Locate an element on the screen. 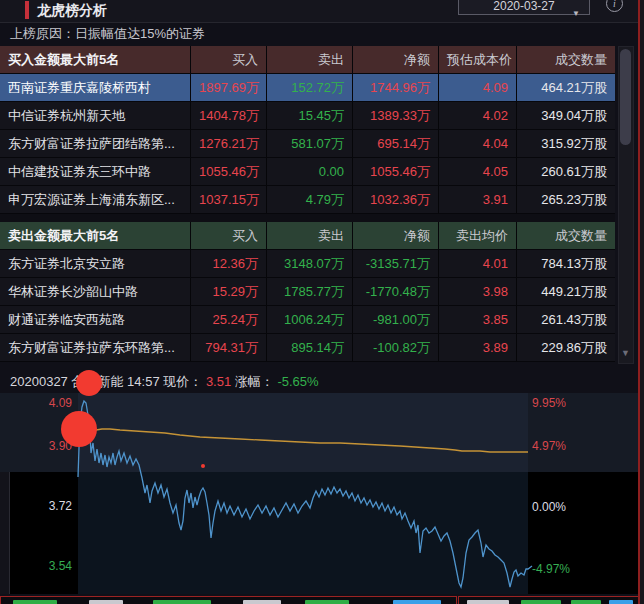 This screenshot has width=644, height=604. price: 4.01 is located at coordinates (477, 264).